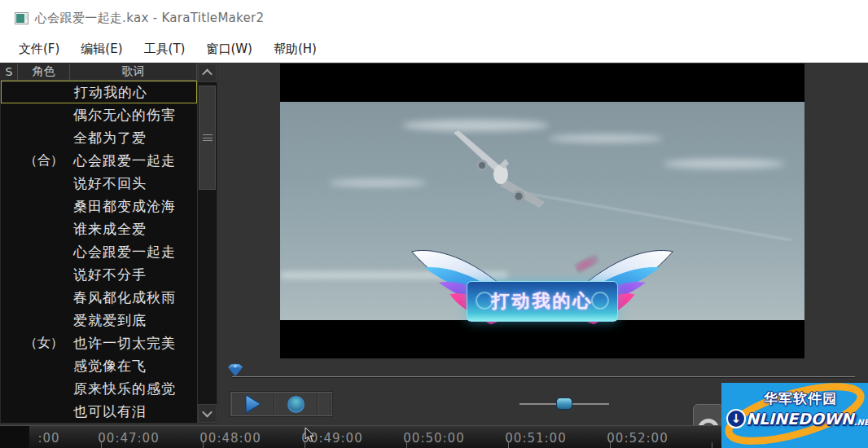 Image resolution: width=868 pixels, height=448 pixels. Describe the element at coordinates (282, 404) in the screenshot. I see `transport-controls` at that location.